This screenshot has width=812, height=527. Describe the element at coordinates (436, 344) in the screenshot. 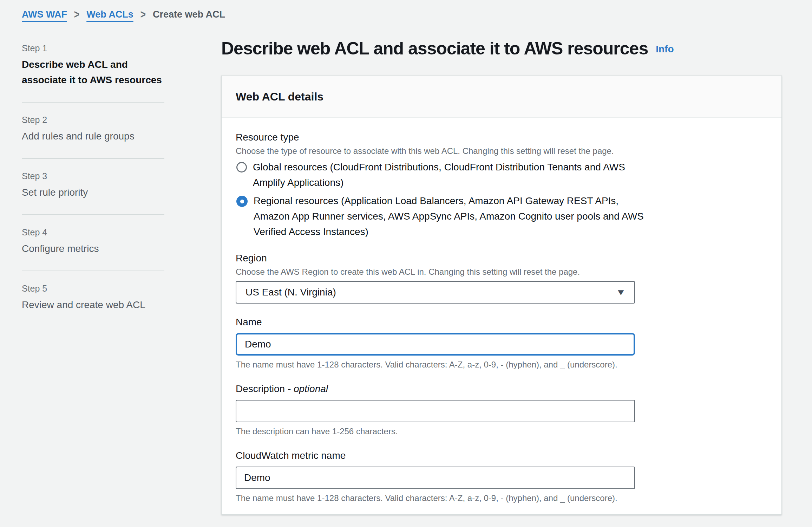

I see `name-input` at that location.